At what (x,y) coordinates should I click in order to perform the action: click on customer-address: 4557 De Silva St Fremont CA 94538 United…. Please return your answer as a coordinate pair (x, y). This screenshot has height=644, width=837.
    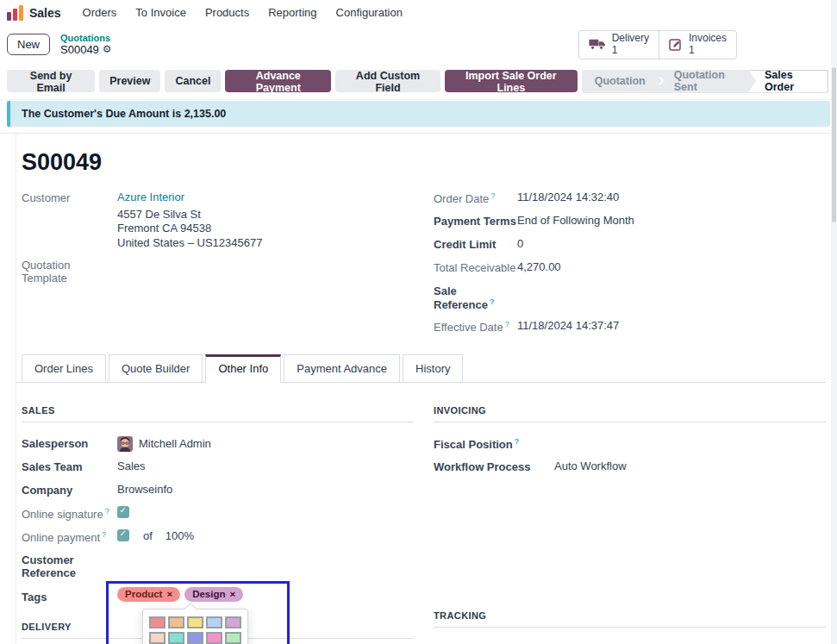
    Looking at the image, I should click on (190, 229).